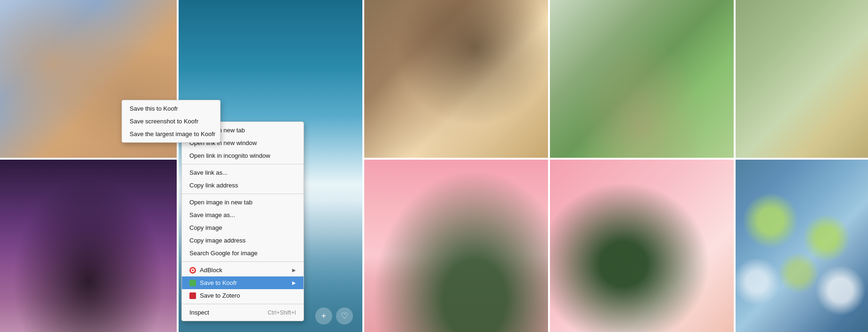 This screenshot has height=332, width=868. I want to click on photo-cell-silhouette, so click(89, 246).